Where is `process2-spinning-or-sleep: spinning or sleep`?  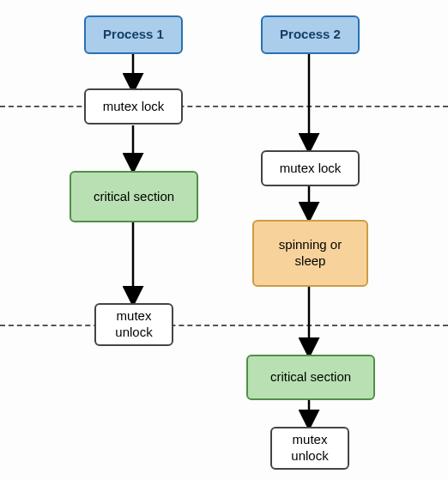 process2-spinning-or-sleep: spinning or sleep is located at coordinates (311, 253).